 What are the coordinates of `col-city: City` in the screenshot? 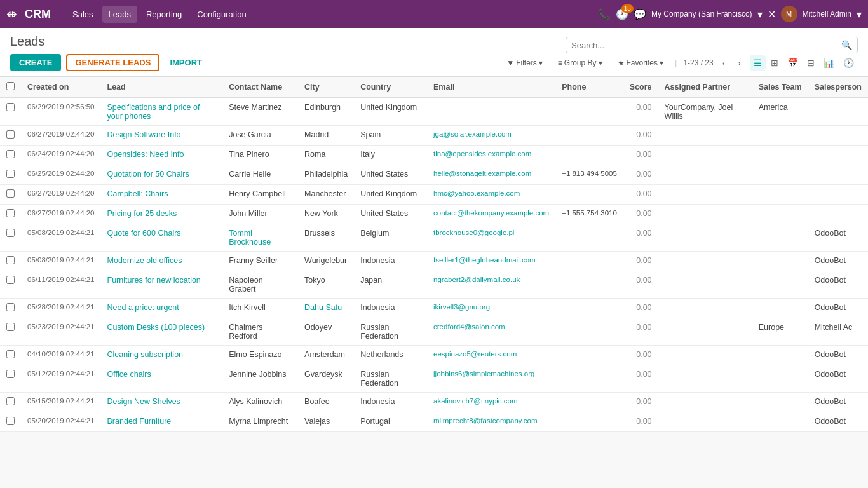 It's located at (326, 88).